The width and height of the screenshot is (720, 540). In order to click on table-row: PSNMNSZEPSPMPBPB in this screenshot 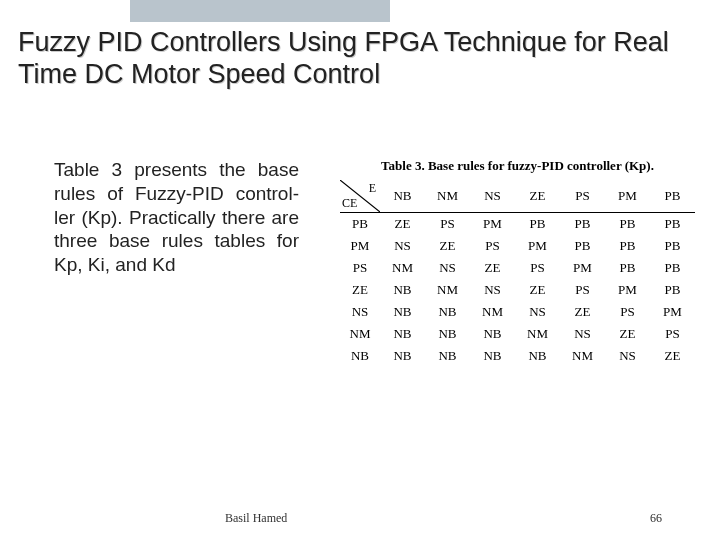, I will do `click(518, 268)`.